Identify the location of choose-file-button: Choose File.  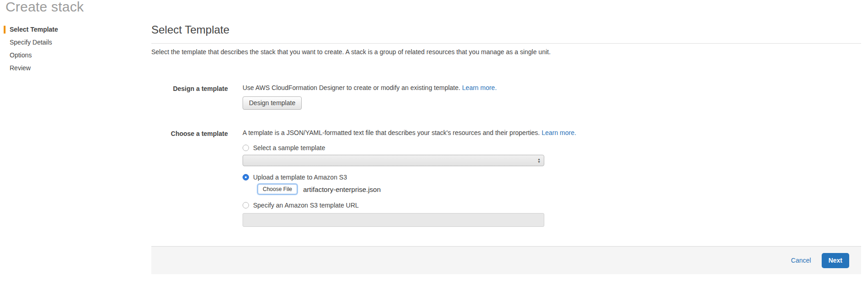
(277, 189).